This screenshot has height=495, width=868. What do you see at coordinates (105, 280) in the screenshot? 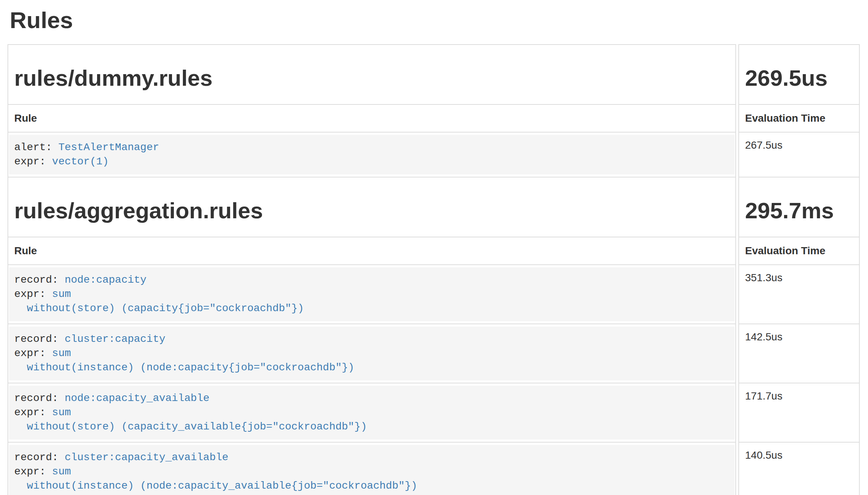
I see `rule-link: node:capacity` at bounding box center [105, 280].